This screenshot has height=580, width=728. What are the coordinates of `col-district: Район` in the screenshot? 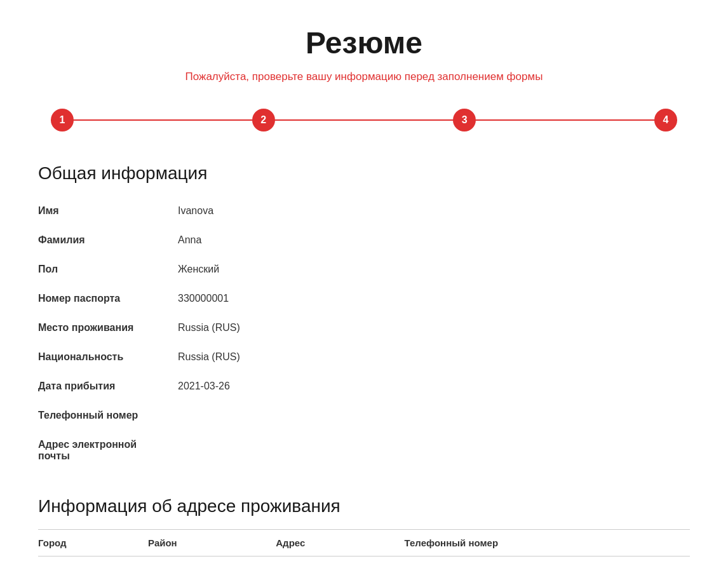 It's located at (202, 543).